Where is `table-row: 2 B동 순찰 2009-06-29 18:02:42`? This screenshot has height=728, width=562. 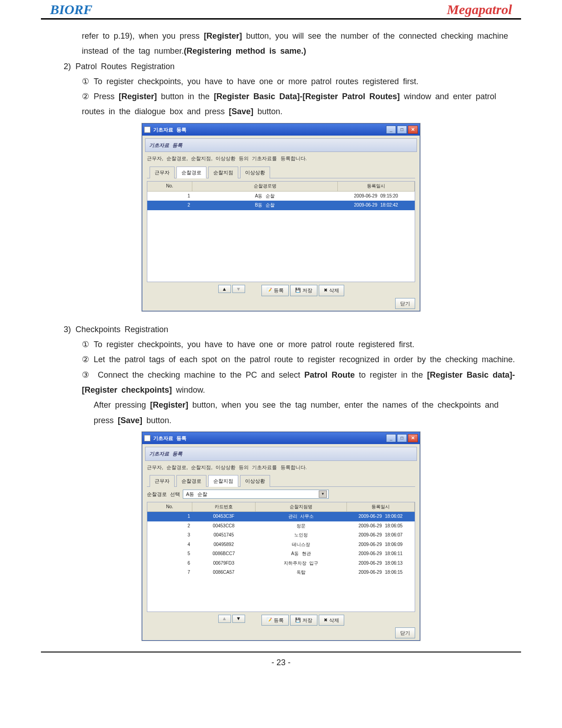 table-row: 2 B동 순찰 2009-06-29 18:02:42 is located at coordinates (281, 206).